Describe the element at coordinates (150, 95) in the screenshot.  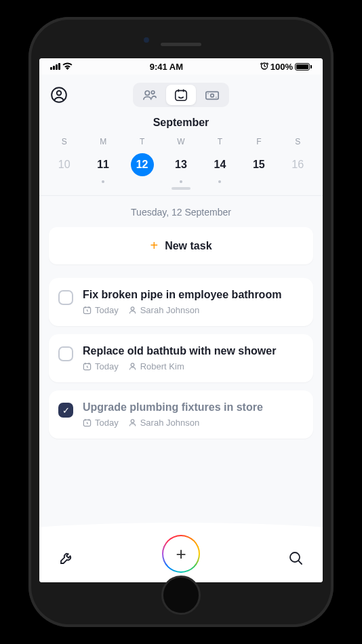
I see `tab-people` at that location.